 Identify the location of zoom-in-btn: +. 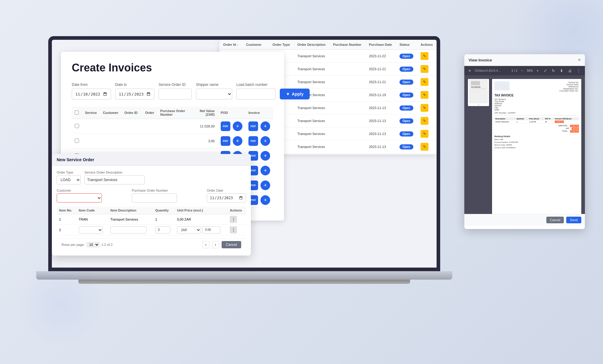
(538, 71).